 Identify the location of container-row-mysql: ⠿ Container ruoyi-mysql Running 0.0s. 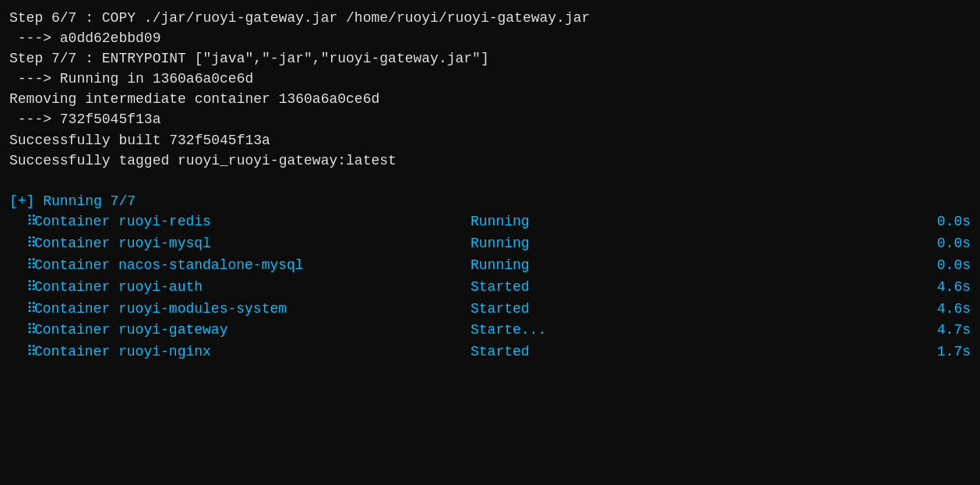
(490, 244).